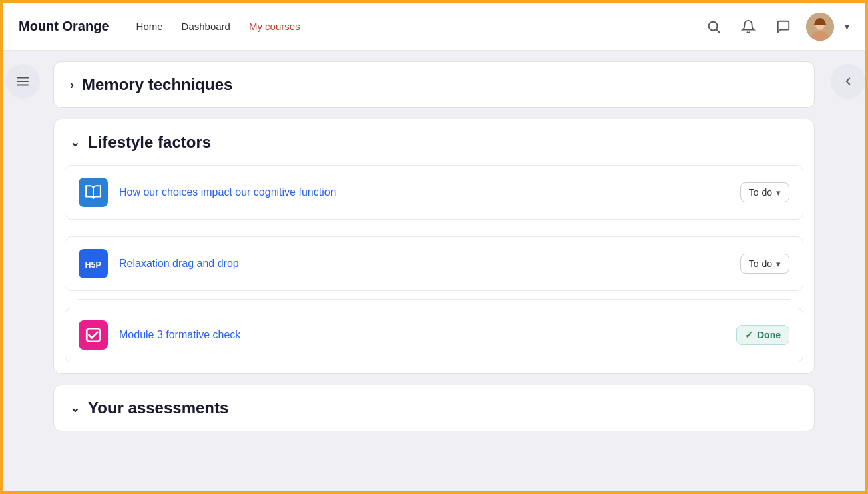  Describe the element at coordinates (779, 192) in the screenshot. I see `item-1-chevron-icon: ▾` at that location.